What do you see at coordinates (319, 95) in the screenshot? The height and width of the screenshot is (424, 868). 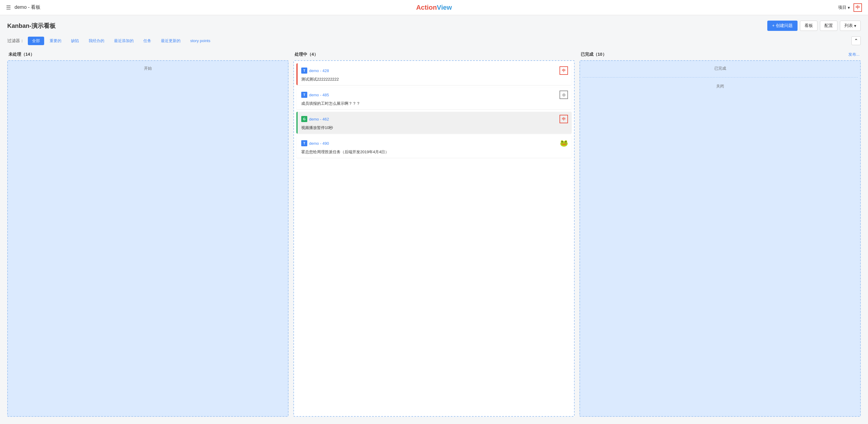 I see `card-485-id: demo - 485` at bounding box center [319, 95].